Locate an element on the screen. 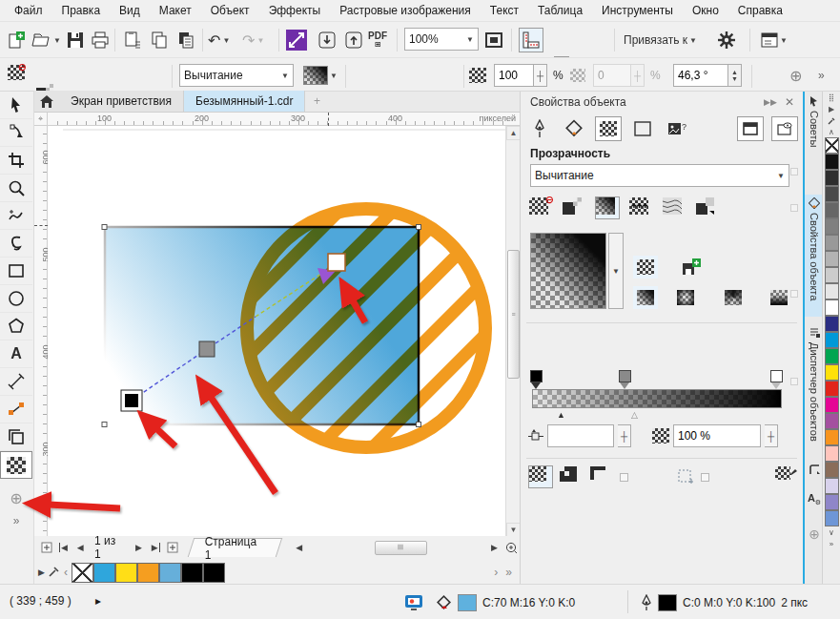 The image size is (840, 619). all-objects-checkbox is located at coordinates (624, 477).